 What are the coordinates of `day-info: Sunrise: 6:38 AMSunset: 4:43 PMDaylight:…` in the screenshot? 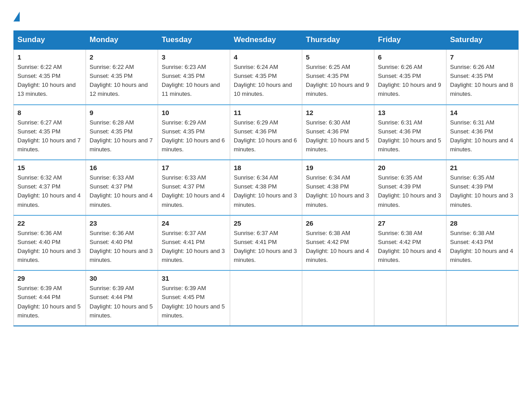 It's located at (482, 246).